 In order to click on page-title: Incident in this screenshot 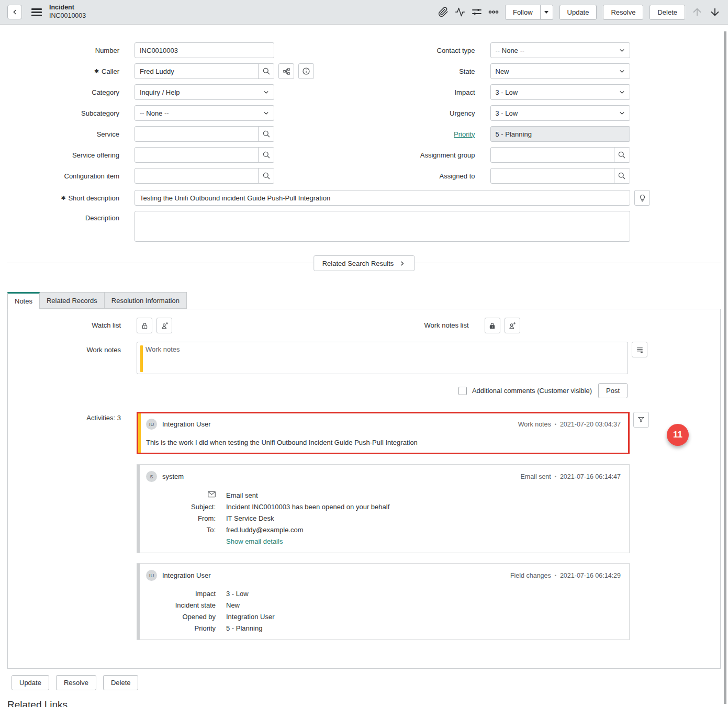, I will do `click(68, 8)`.